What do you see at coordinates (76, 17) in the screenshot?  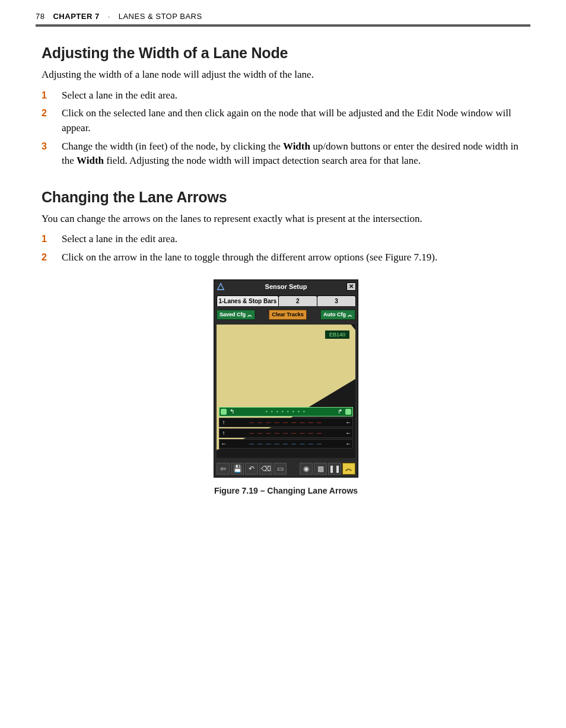 I see `chapter-label: CHAPTER 7` at bounding box center [76, 17].